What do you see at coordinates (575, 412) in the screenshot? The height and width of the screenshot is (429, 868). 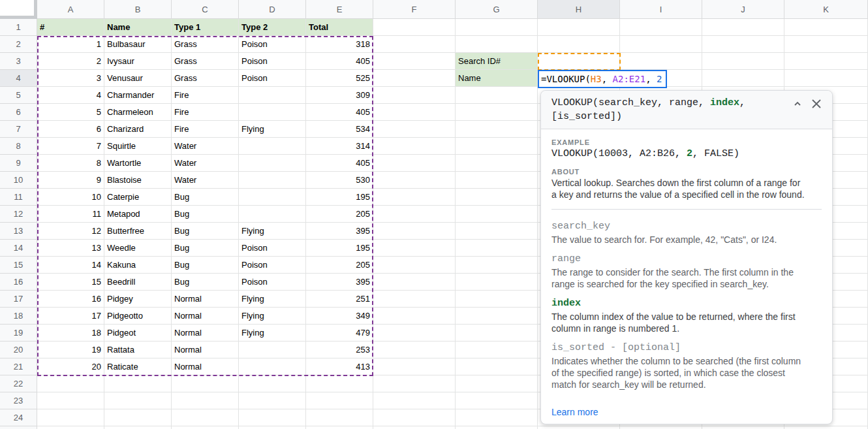 I see `learn-more-link: Learn more` at bounding box center [575, 412].